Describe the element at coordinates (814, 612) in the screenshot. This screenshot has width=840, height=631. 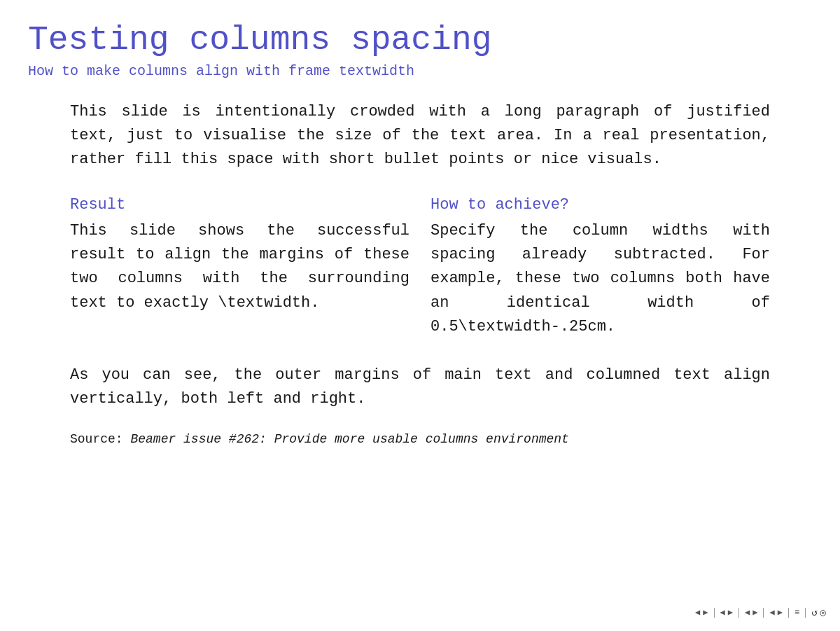
I see `zoom-out-icon: ↺` at that location.